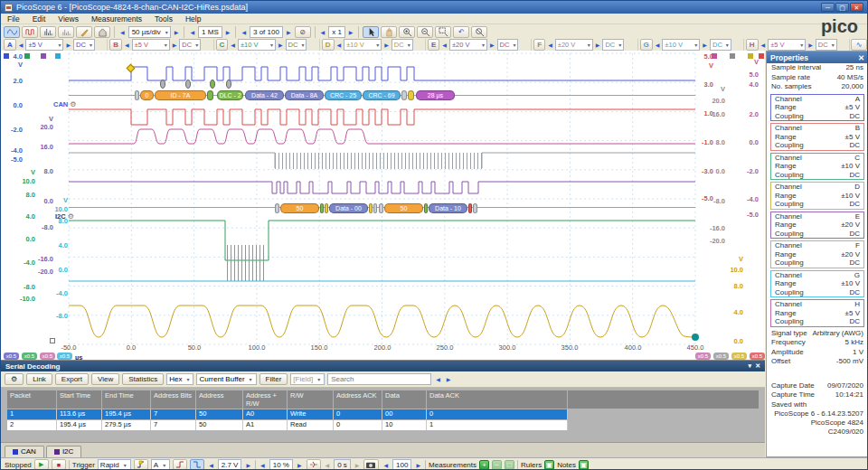  Describe the element at coordinates (311, 400) in the screenshot. I see `column-header: R/W` at that location.